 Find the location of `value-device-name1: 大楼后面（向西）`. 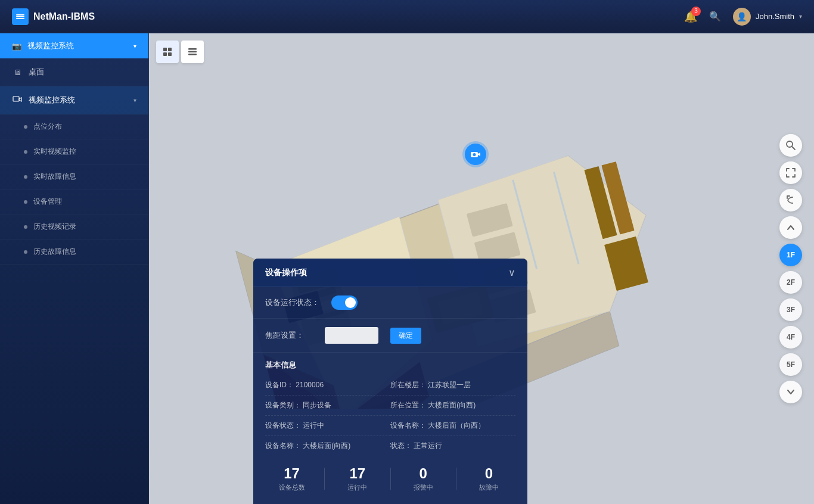

value-device-name1: 大楼后面（向西） is located at coordinates (456, 425).